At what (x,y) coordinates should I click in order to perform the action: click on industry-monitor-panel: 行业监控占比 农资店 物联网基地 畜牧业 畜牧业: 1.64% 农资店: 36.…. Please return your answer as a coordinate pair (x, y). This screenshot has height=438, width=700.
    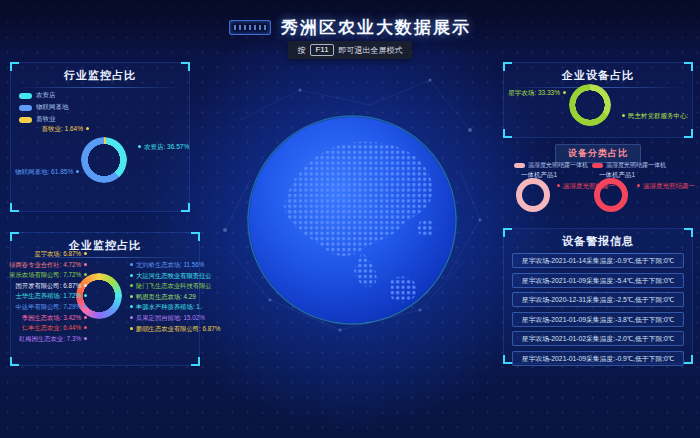
    Looking at the image, I should click on (100, 137).